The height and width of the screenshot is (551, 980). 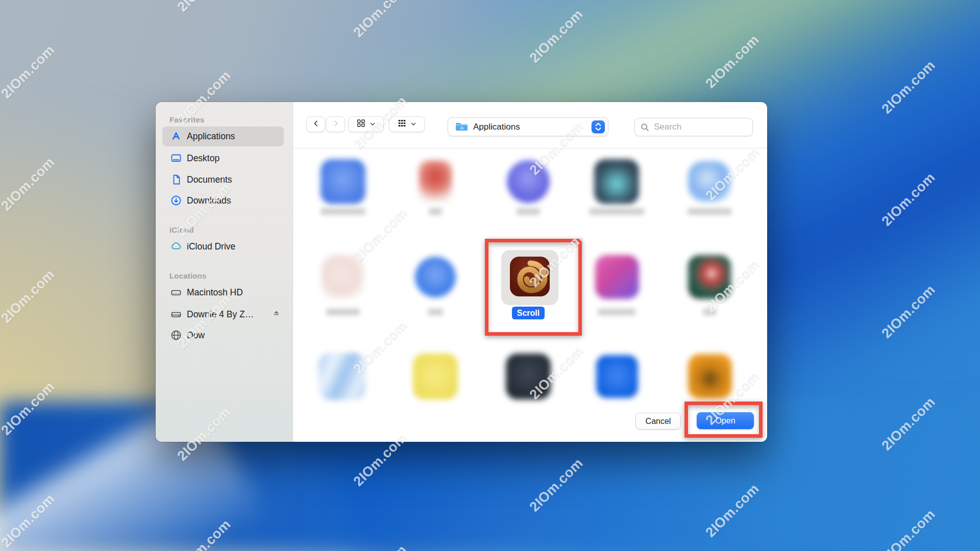 What do you see at coordinates (211, 137) in the screenshot?
I see `sidebar-item-label: Applications` at bounding box center [211, 137].